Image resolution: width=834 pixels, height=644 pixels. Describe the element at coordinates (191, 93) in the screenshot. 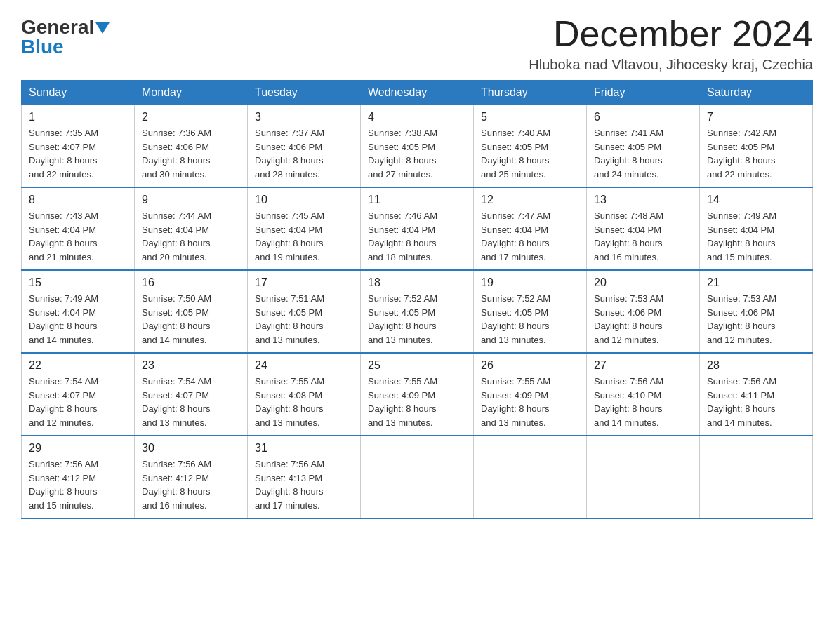

I see `header-monday: Monday` at that location.